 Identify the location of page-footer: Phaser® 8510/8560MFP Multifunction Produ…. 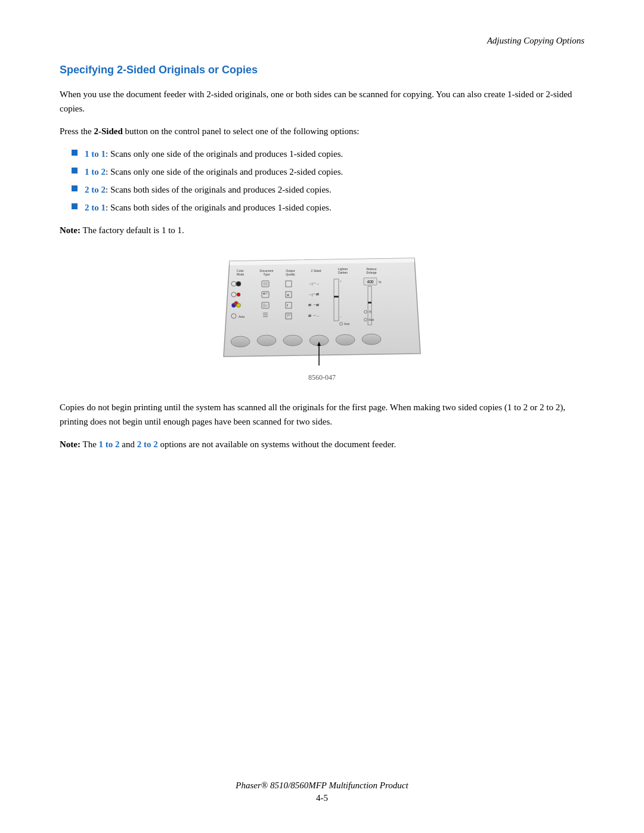
(322, 792).